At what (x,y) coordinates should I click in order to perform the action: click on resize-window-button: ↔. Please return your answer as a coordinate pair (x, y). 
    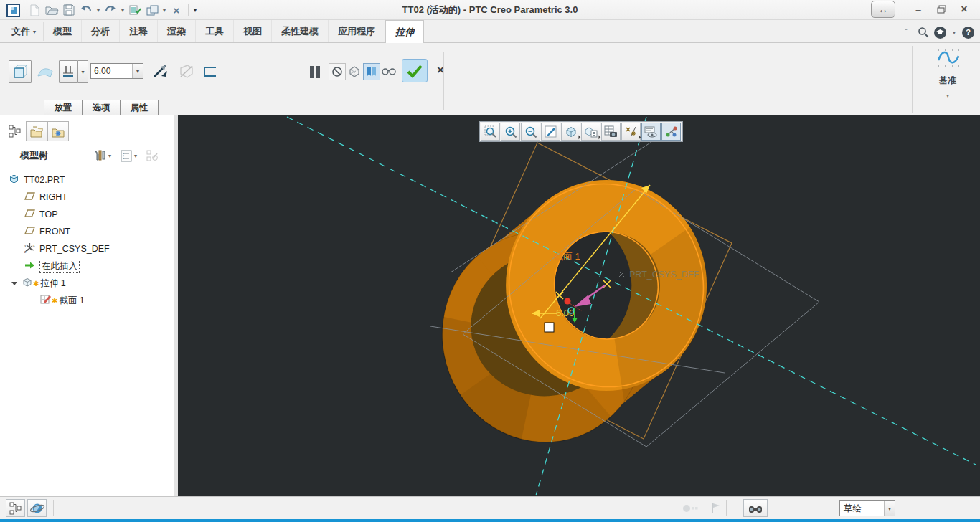
    Looking at the image, I should click on (883, 9).